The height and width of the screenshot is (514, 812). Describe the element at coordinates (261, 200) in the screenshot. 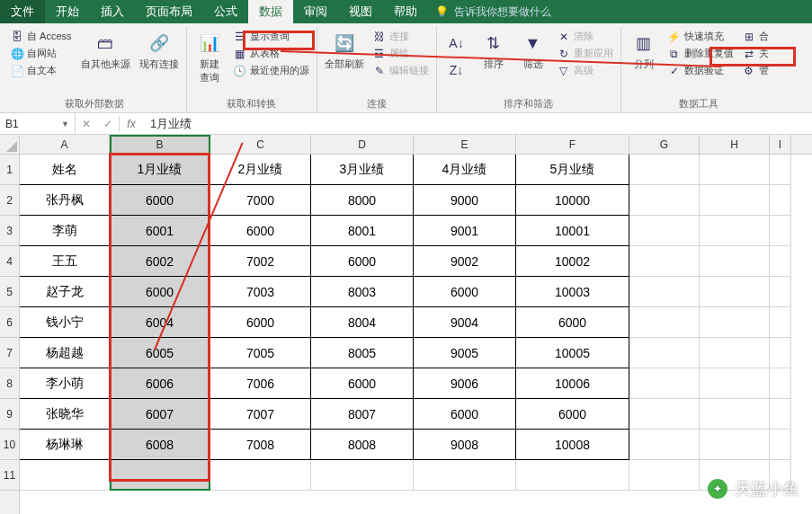

I see `cell-C2: 7000` at that location.